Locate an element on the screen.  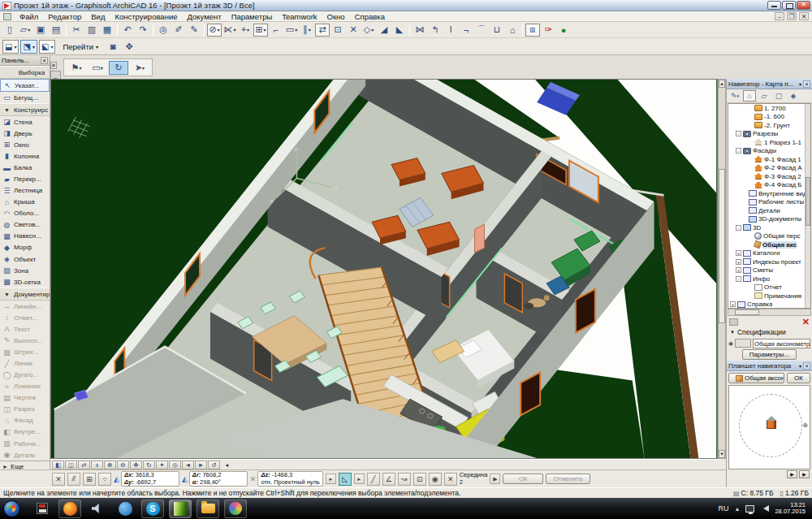
trace-reference-button: ⌐ is located at coordinates (276, 30).